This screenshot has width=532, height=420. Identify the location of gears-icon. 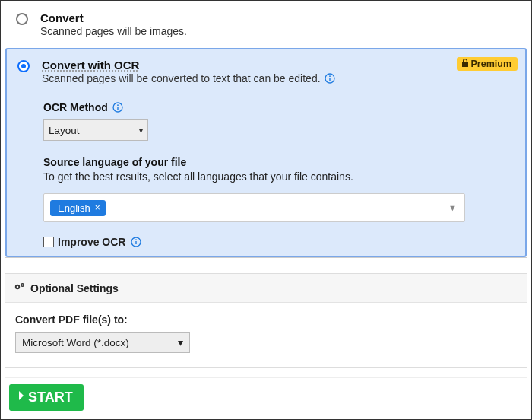
(20, 288).